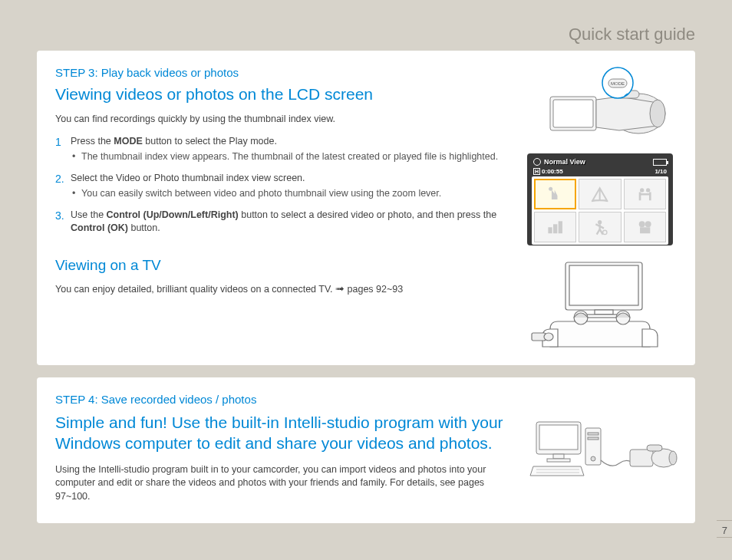 This screenshot has width=732, height=560. Describe the element at coordinates (600, 199) in the screenshot. I see `lcd-screen-illustration: Normal View H0:00:55 1/10 ZOOM Photo` at that location.